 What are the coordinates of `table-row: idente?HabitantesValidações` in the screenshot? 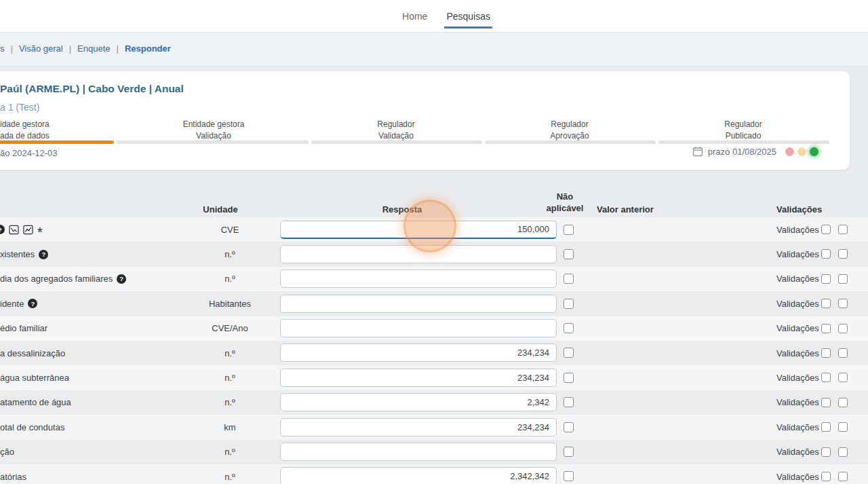 It's located at (434, 303).